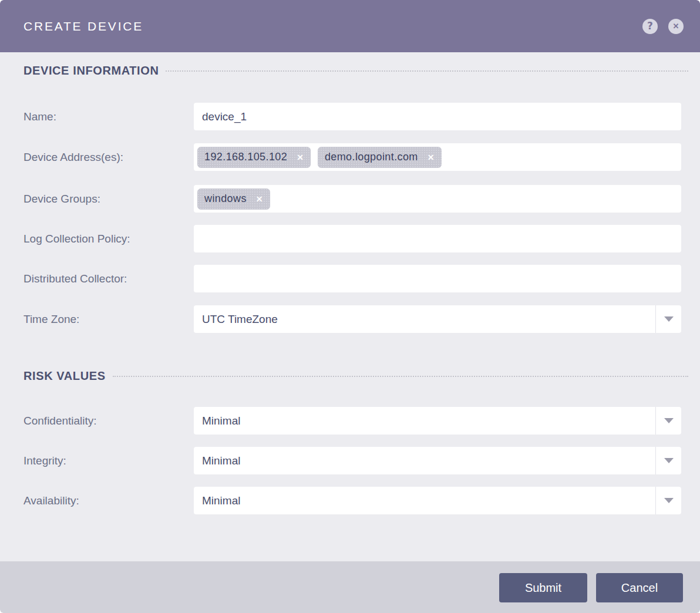 Image resolution: width=700 pixels, height=613 pixels. What do you see at coordinates (91, 70) in the screenshot?
I see `section-title: DEVICE INFORMATION` at bounding box center [91, 70].